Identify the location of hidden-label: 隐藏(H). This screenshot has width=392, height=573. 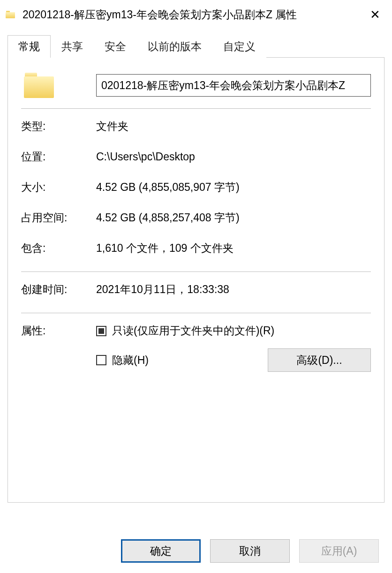
(130, 360).